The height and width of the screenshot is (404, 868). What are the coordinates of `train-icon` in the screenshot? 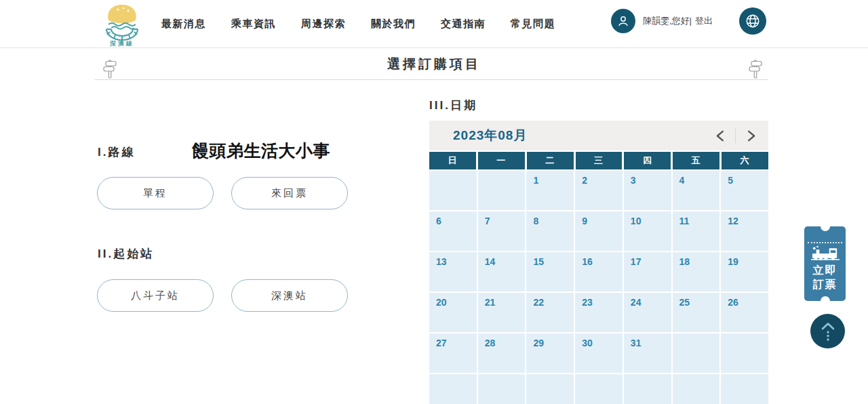 It's located at (825, 254).